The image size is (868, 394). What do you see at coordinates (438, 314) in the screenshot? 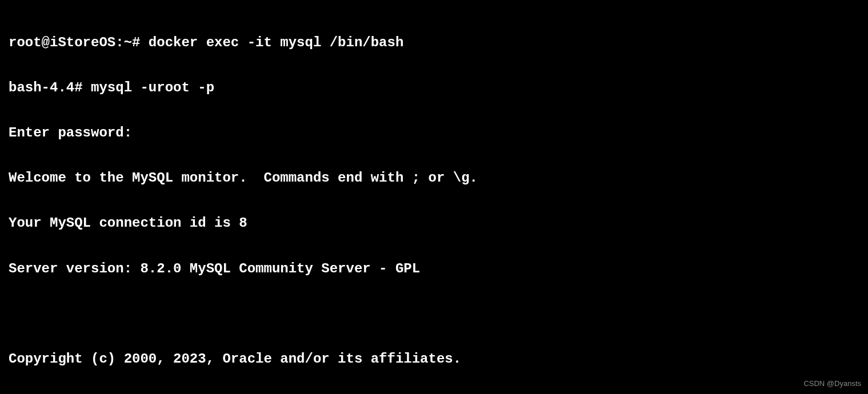
I see `terminal-blank-line` at bounding box center [438, 314].